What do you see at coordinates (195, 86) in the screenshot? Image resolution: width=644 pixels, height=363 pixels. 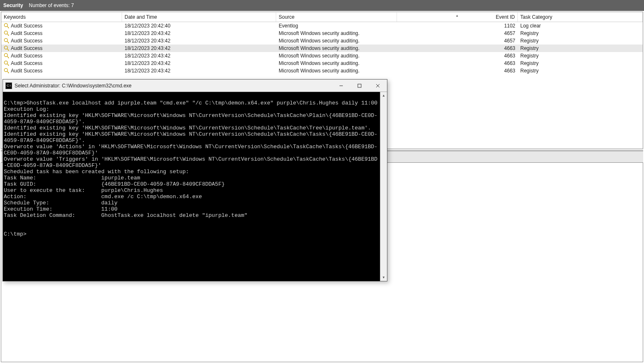 I see `cmd-titlebar: C:\ Select Administrator: C:\Windows\sys…` at bounding box center [195, 86].